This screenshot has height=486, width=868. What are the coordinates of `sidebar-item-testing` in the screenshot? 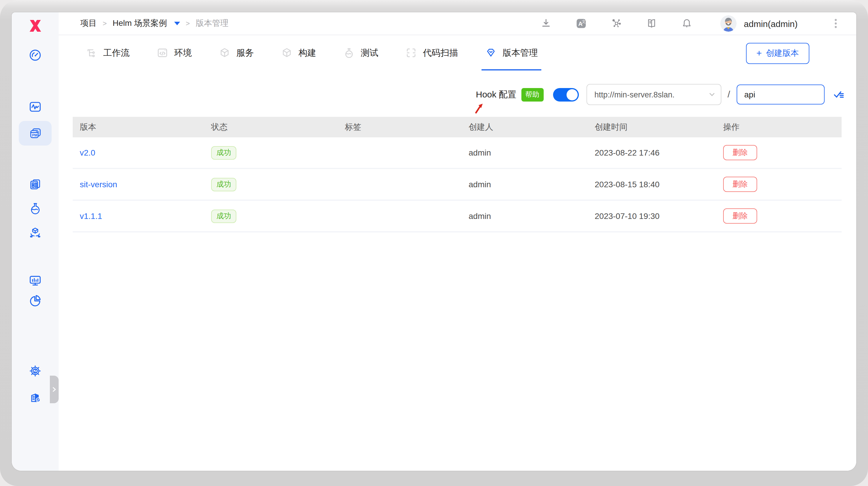 It's located at (35, 208).